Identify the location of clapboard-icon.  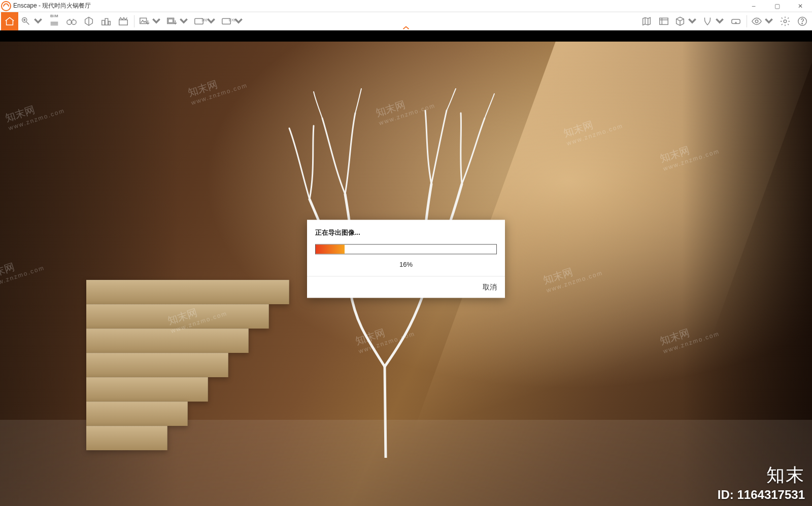
(123, 21).